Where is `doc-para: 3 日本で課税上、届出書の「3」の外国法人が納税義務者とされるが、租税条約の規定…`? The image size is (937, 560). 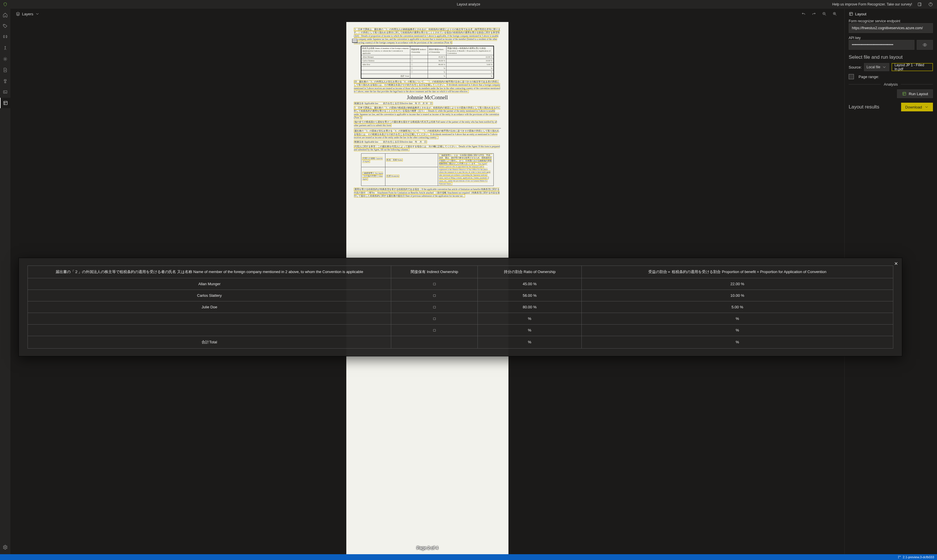
doc-para: 3 日本で課税上、届出書の「3」の外国法人が納税義務者とされるが、租税条約の規定… is located at coordinates (427, 36).